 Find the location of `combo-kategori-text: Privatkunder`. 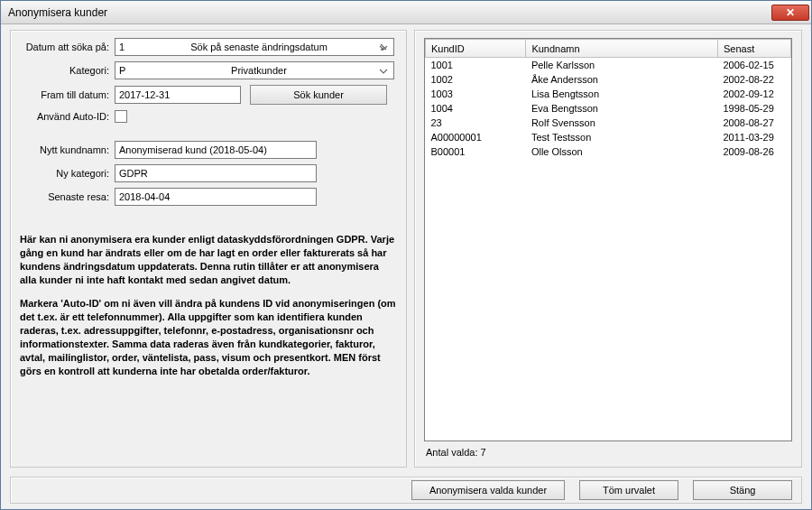

combo-kategori-text: Privatkunder is located at coordinates (259, 70).